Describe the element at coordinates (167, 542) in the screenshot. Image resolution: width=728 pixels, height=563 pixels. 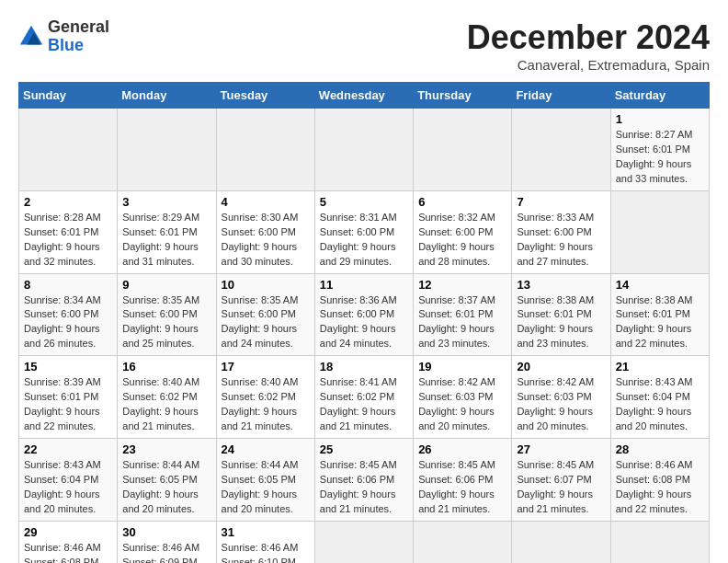
I see `calendar-day: 30Sunrise: 8:46 AMSunset: 6:09 PMDayligh…` at that location.